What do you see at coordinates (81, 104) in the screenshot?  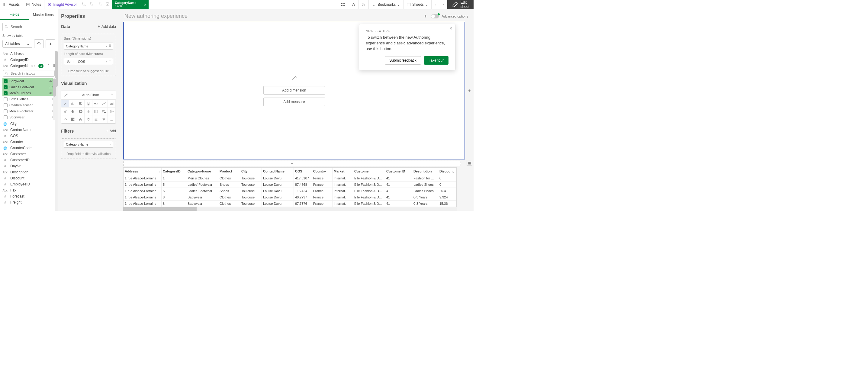 I see `viz-type-bar-h` at bounding box center [81, 104].